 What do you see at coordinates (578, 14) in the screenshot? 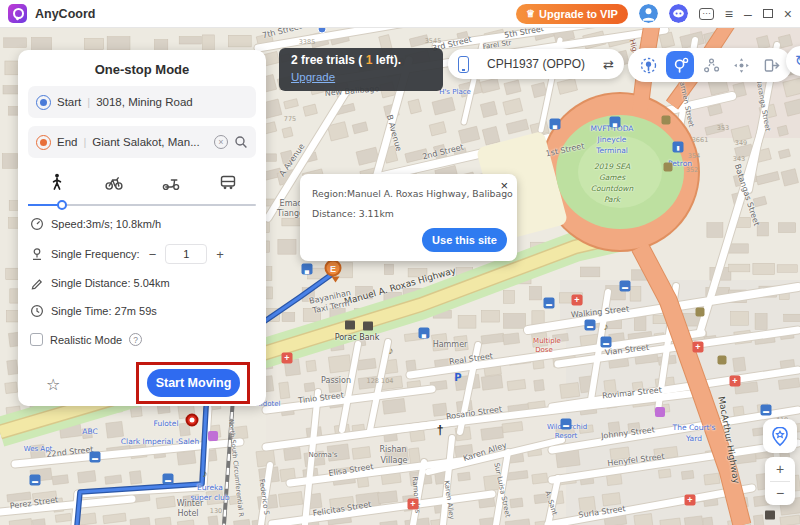
I see `upgrade-label: Upgrade to VIP` at bounding box center [578, 14].